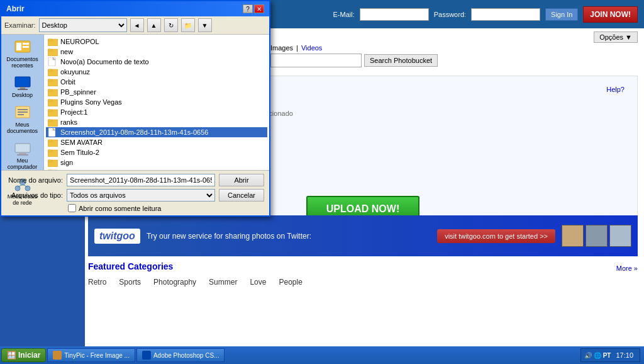 The width and height of the screenshot is (644, 364). I want to click on taskbar-photoshop: Adobe Photoshop CS..., so click(181, 355).